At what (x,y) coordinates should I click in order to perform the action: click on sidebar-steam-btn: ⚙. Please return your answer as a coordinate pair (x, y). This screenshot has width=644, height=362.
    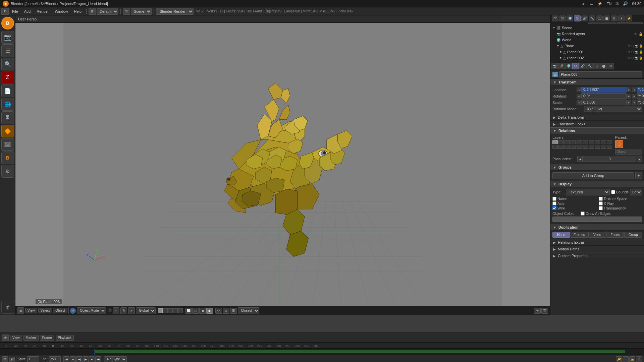
    Looking at the image, I should click on (8, 171).